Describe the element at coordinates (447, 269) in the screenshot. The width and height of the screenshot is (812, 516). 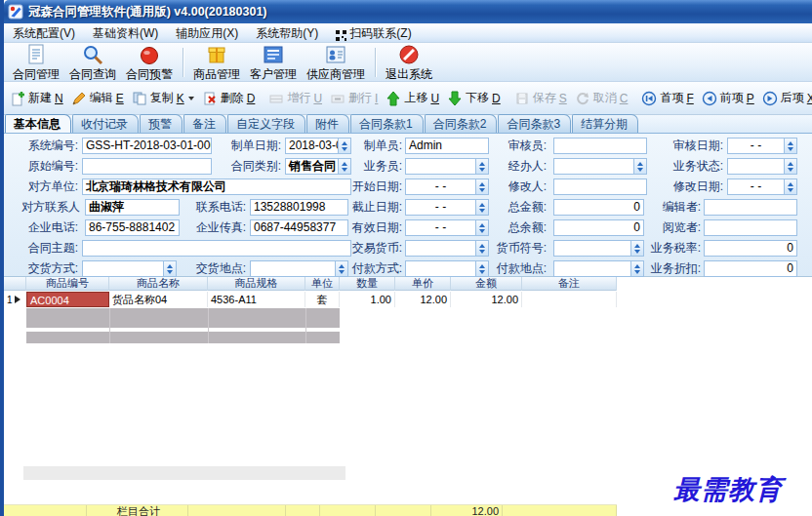
I see `payment-method-field` at that location.